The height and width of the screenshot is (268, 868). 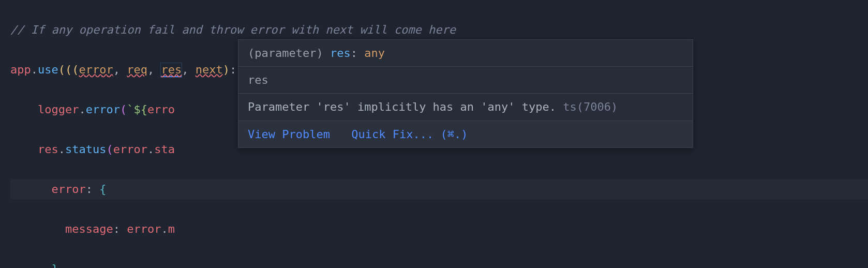 What do you see at coordinates (209, 69) in the screenshot?
I see `param-next: next` at bounding box center [209, 69].